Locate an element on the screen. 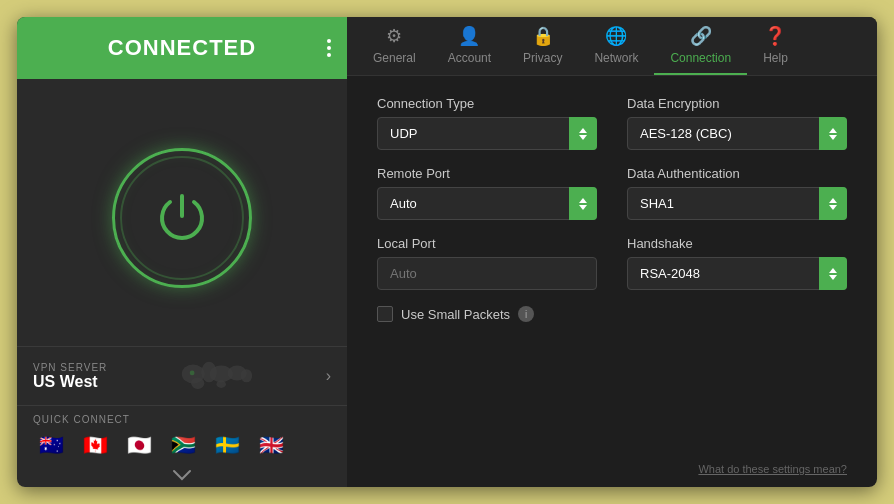 This screenshot has width=894, height=504. tab-privacy: 🔒 Privacy is located at coordinates (542, 46).